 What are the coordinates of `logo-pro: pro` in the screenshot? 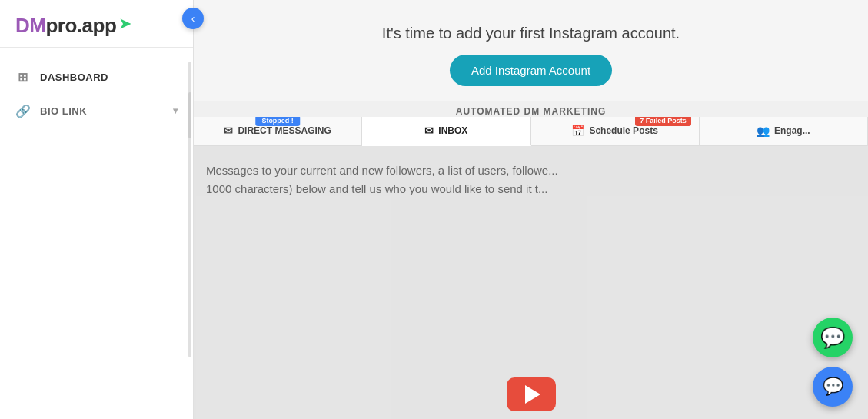 It's located at (61, 25).